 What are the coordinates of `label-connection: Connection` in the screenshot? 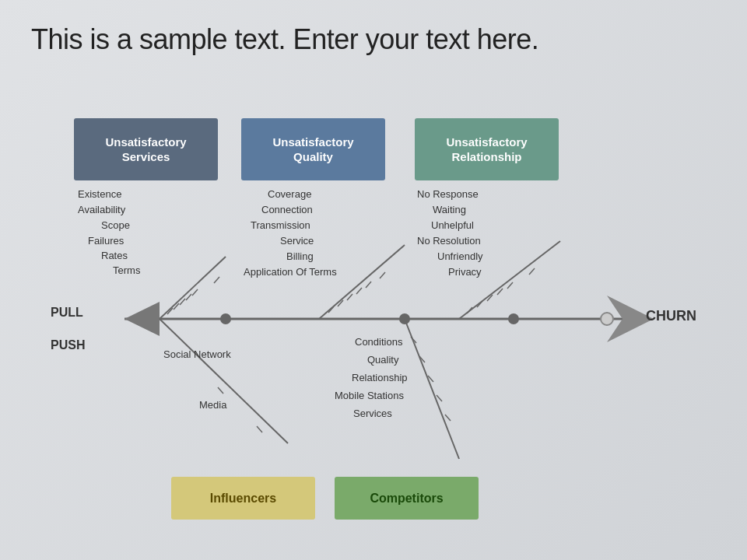 It's located at (287, 210).